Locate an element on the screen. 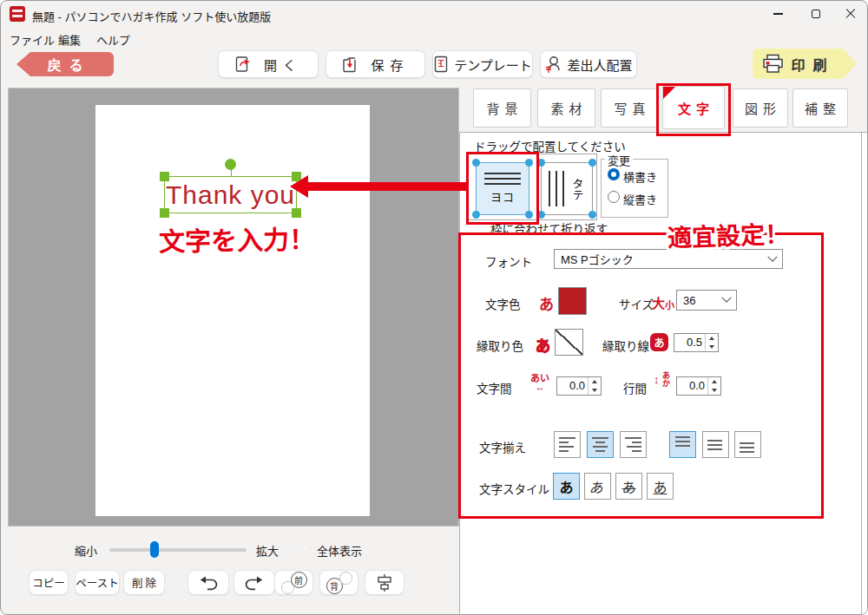 Image resolution: width=868 pixels, height=615 pixels. annotation-arrow-head is located at coordinates (299, 186).